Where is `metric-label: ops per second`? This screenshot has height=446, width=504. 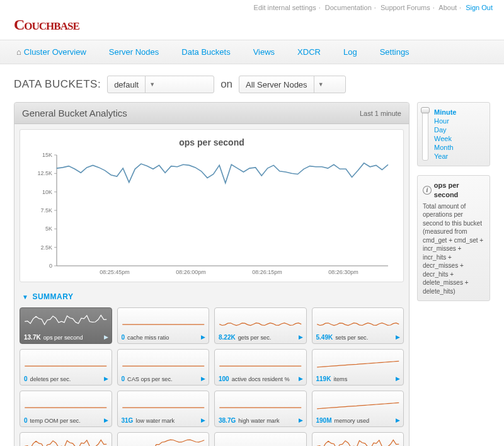 metric-label: ops per second is located at coordinates (63, 338).